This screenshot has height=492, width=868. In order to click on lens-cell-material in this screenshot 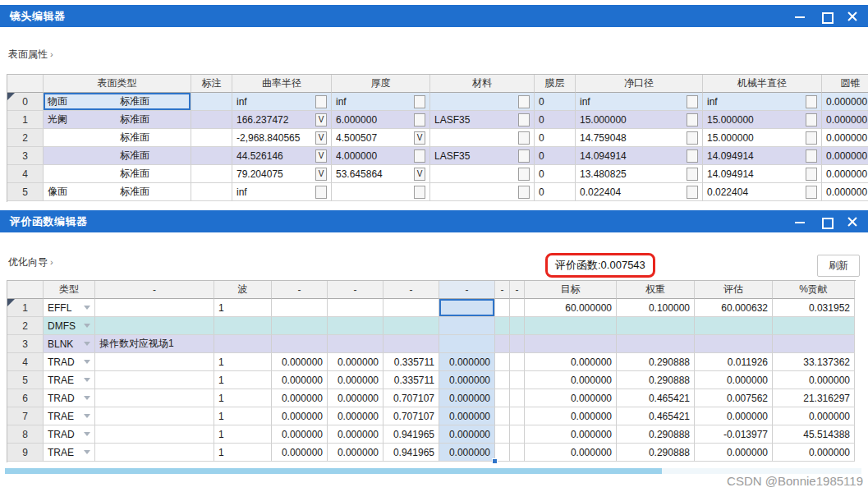, I will do `click(483, 174)`.